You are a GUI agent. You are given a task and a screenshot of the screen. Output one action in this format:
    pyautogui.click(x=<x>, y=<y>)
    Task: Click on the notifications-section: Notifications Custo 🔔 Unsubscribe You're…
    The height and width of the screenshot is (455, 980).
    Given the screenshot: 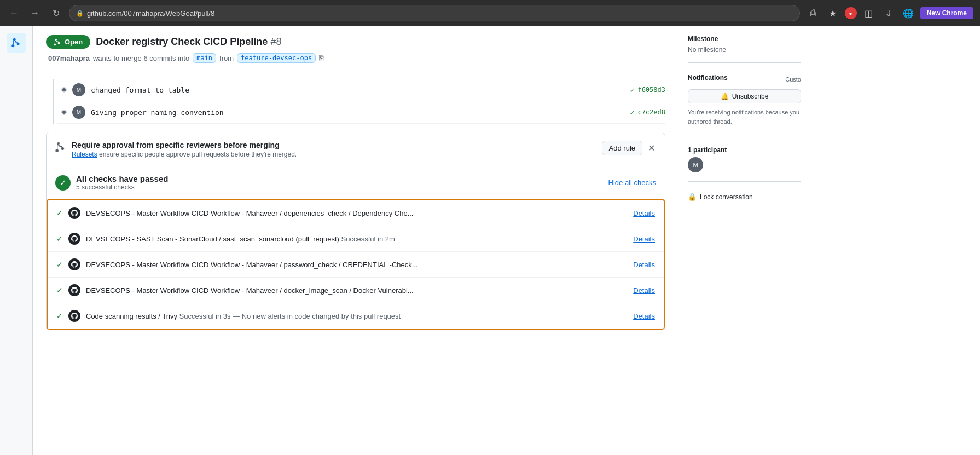 What is the action you would take?
    pyautogui.click(x=744, y=105)
    